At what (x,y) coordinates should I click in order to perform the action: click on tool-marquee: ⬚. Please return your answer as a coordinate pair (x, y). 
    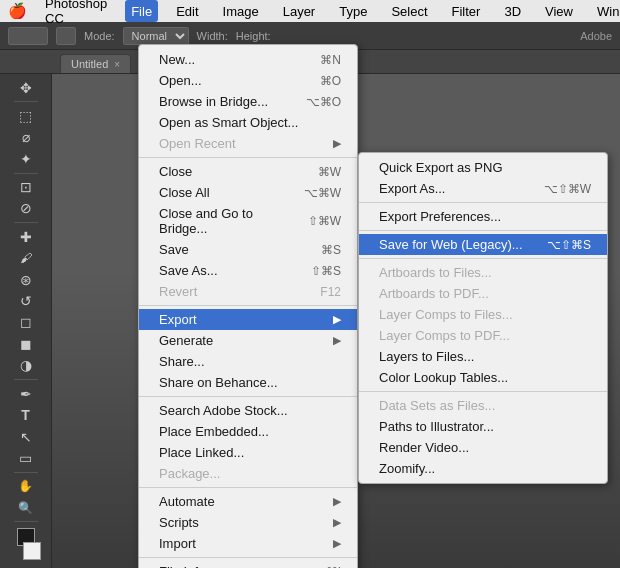
    Looking at the image, I should click on (26, 116).